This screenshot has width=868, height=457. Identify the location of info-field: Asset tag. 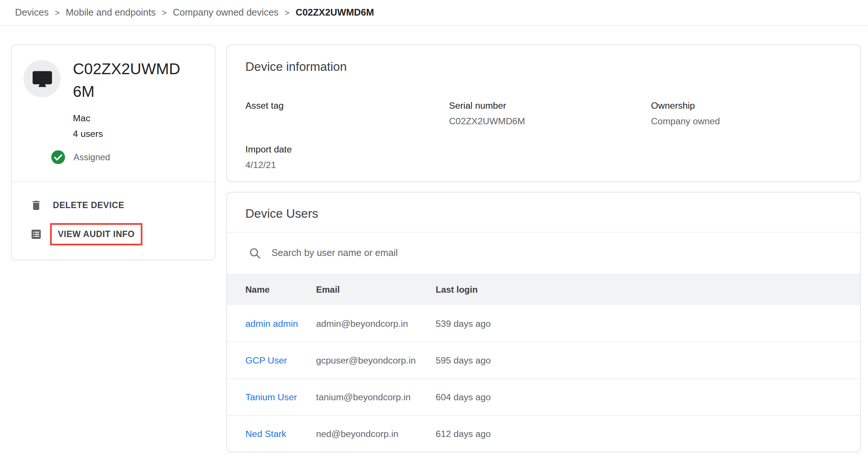
(347, 113).